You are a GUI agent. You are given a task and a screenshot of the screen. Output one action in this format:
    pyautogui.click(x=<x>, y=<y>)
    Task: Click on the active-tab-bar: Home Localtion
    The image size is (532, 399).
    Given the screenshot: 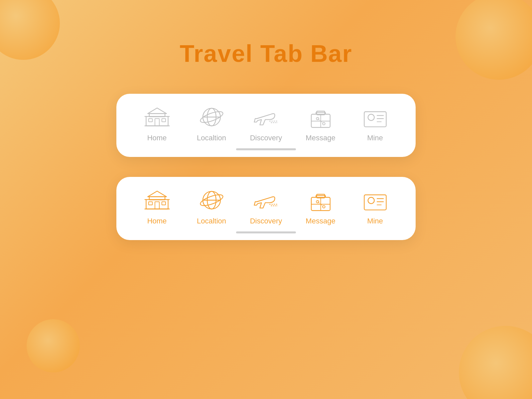 What is the action you would take?
    pyautogui.click(x=266, y=208)
    